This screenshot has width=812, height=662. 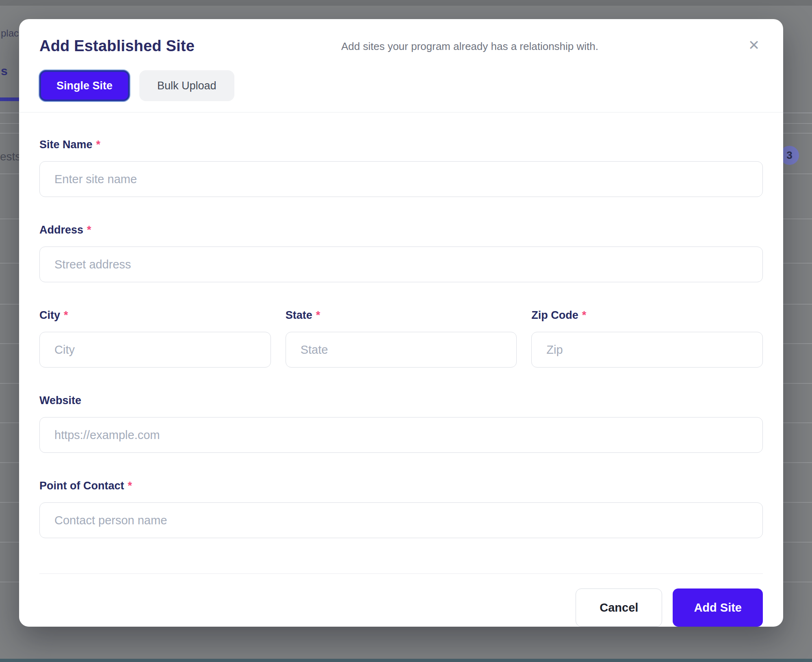 I want to click on state-input, so click(x=401, y=350).